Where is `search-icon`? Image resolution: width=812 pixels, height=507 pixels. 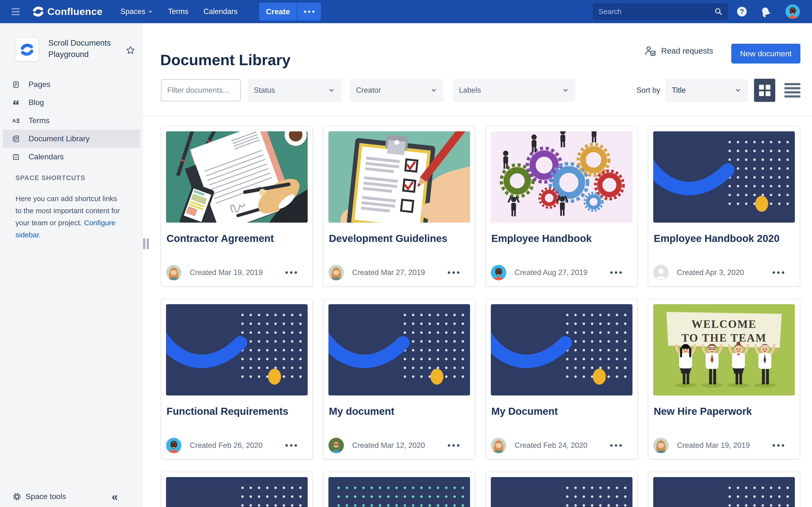 search-icon is located at coordinates (719, 11).